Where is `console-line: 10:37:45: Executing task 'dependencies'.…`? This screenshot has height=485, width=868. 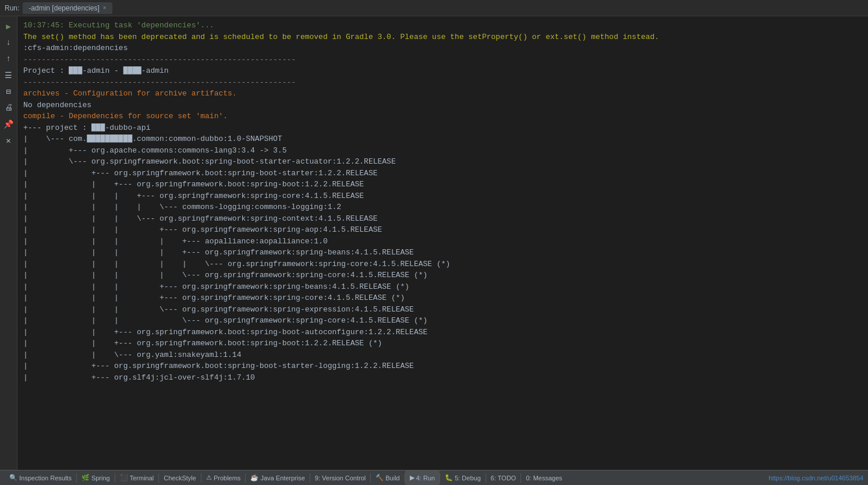
console-line: 10:37:45: Executing task 'dependencies'.… is located at coordinates (442, 26).